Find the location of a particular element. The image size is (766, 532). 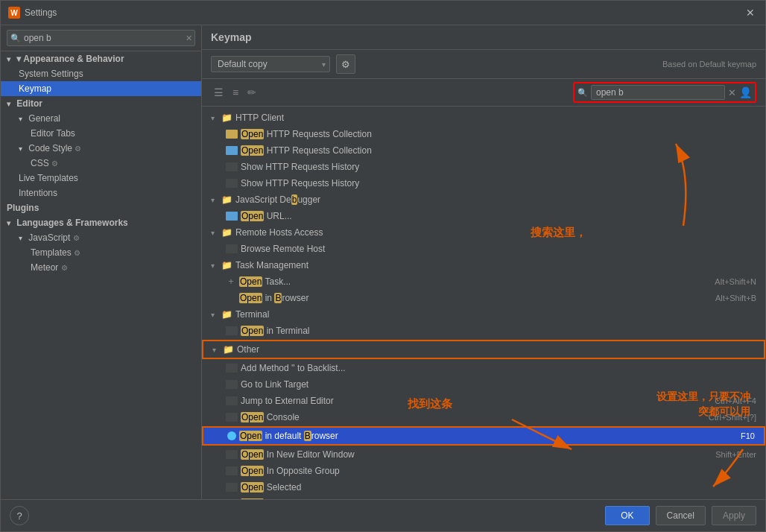

sidebar-item-meteor: Meteor ⚙ is located at coordinates (101, 267).